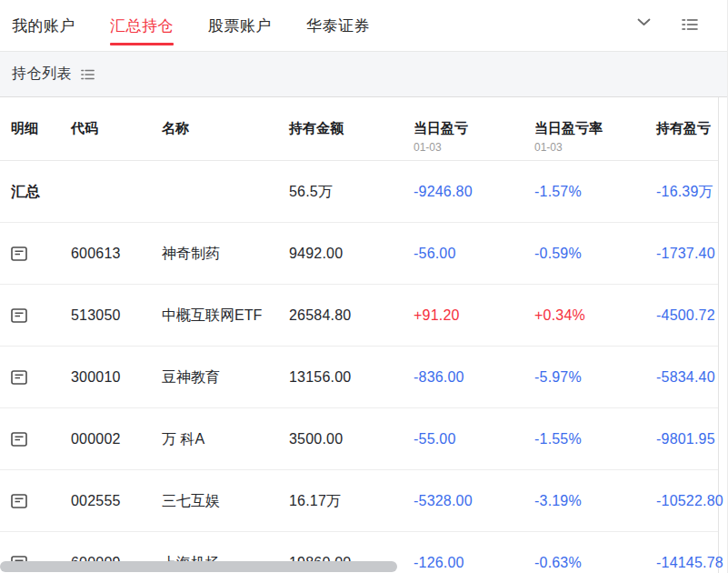 This screenshot has width=728, height=573. I want to click on row-label: 汇总, so click(25, 192).